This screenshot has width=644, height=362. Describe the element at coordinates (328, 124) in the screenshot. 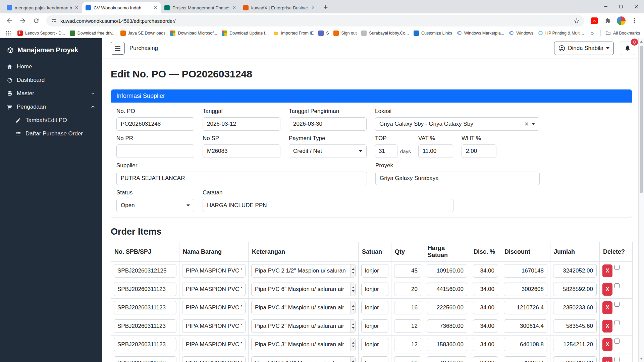

I see `tanggal-pengiriman-input` at that location.